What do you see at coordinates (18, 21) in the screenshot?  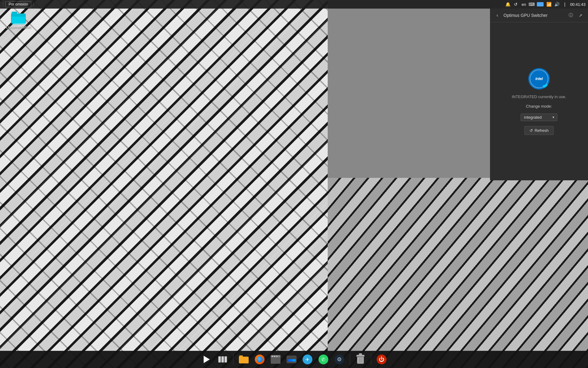 I see `desktop-icon-documentation: Documentation` at bounding box center [18, 21].